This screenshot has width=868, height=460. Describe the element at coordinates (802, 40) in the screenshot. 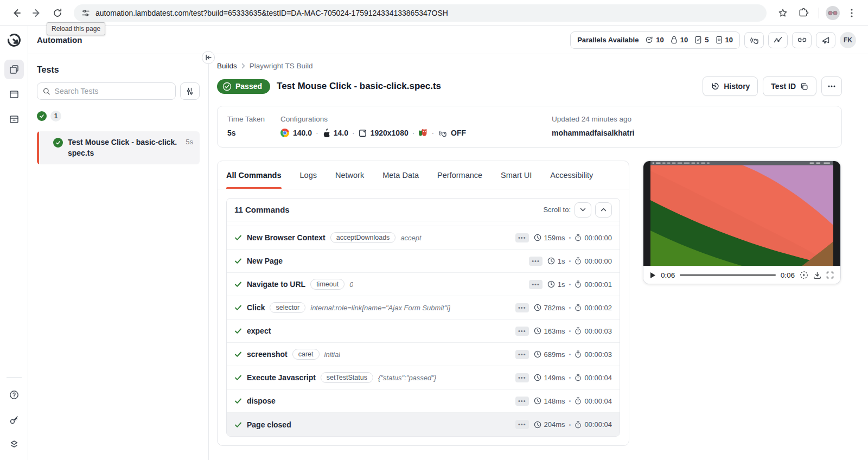

I see `share-link-button` at that location.